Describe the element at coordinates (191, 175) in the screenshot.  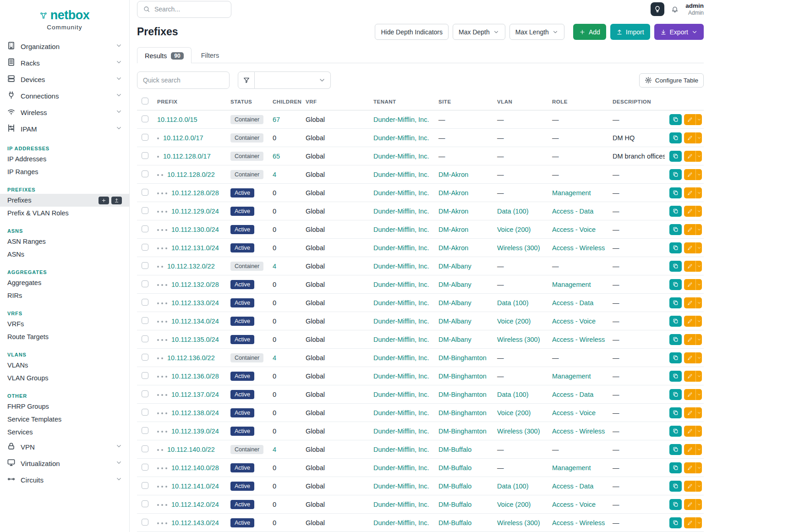
I see `prefix-link: 10.112.128.0/22` at that location.